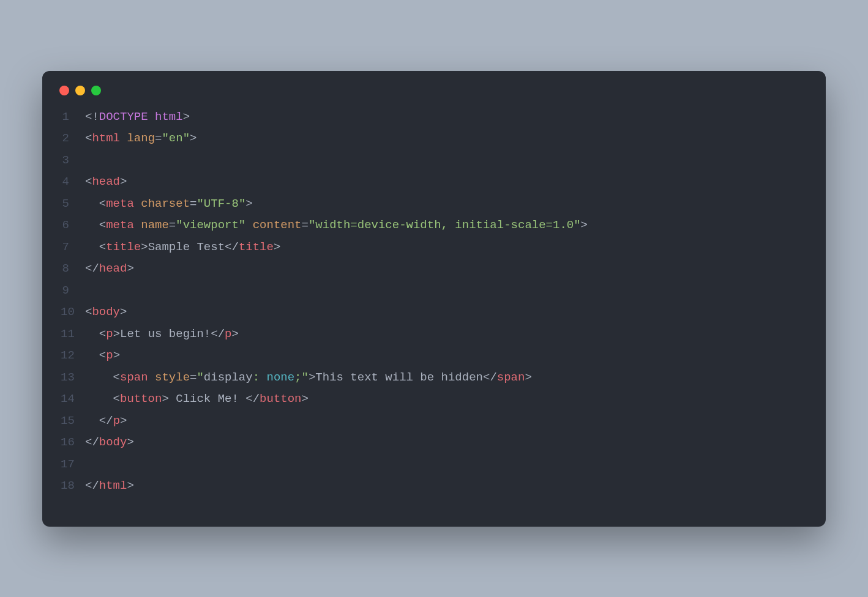  Describe the element at coordinates (197, 399) in the screenshot. I see `code-content: <button> Click Me! </button>` at that location.